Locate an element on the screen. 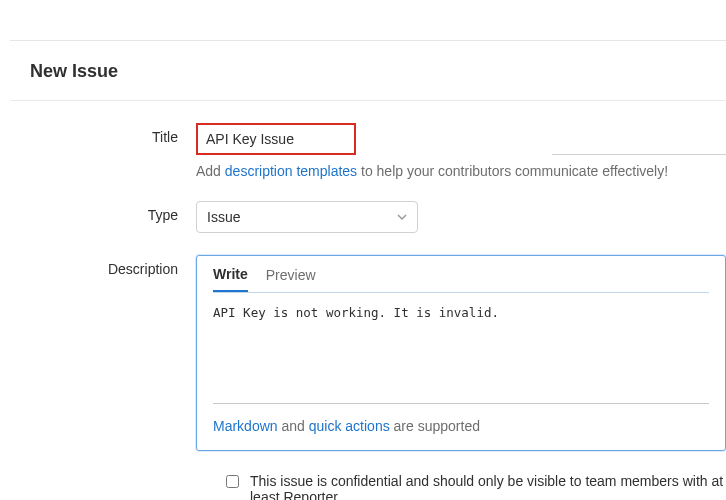 This screenshot has height=500, width=726. page-title: New Issue is located at coordinates (378, 72).